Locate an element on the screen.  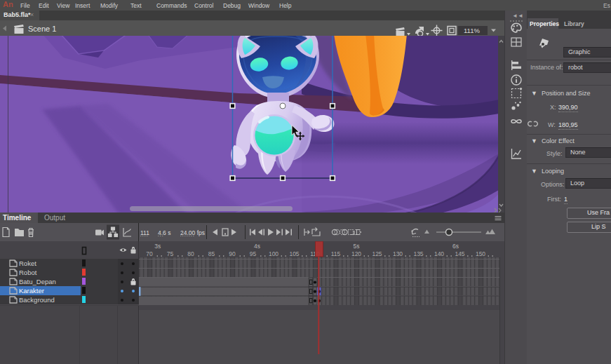
svg-text: 80 is located at coordinates (191, 254).